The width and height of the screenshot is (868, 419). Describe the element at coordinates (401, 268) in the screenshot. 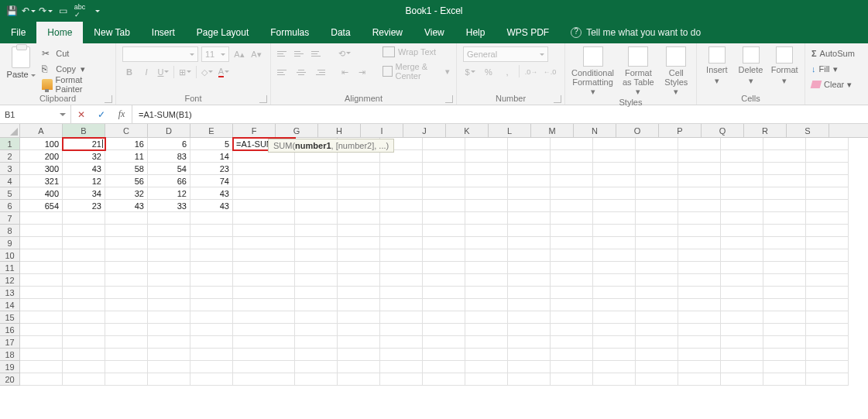

I see `cell-I11` at that location.